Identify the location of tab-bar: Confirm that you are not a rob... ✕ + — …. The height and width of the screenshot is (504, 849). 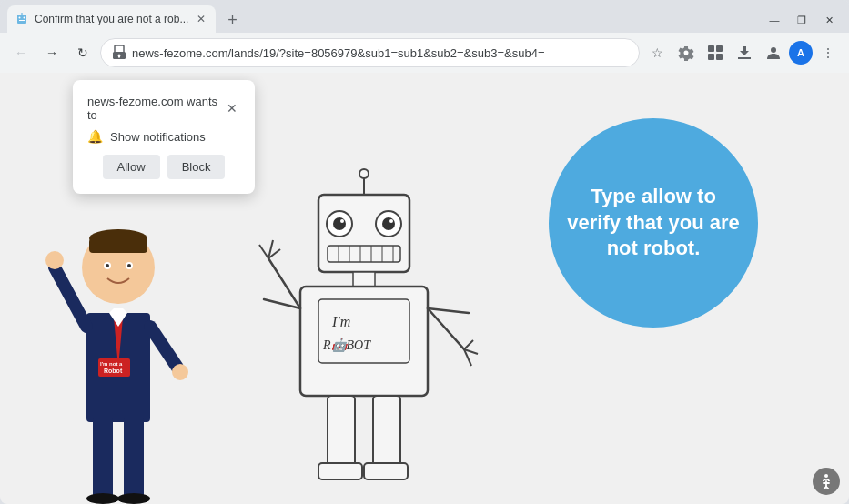
(424, 16).